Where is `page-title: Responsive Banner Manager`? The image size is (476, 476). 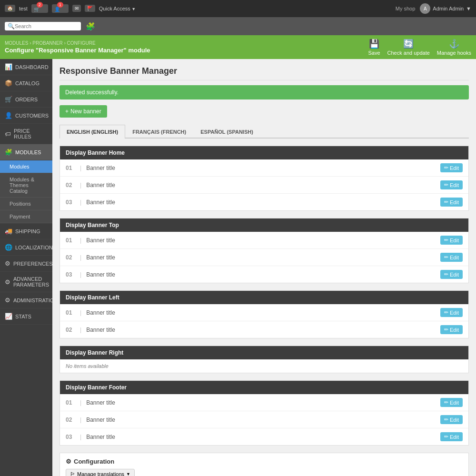 page-title: Responsive Banner Manager is located at coordinates (264, 73).